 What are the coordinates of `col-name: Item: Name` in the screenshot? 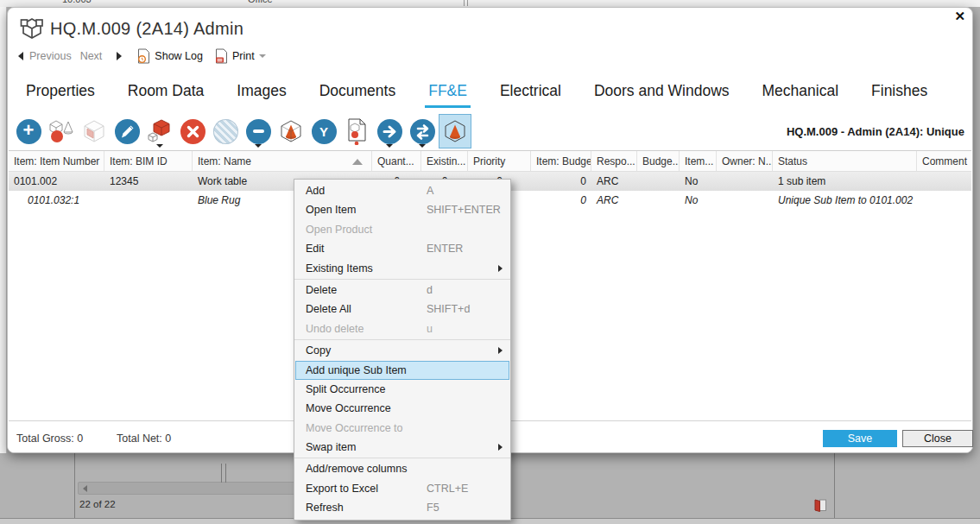 It's located at (282, 161).